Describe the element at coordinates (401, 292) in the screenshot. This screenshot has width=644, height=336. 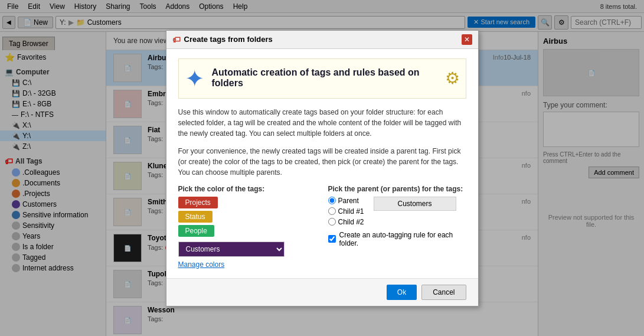
I see `ok-button: Ok` at that location.